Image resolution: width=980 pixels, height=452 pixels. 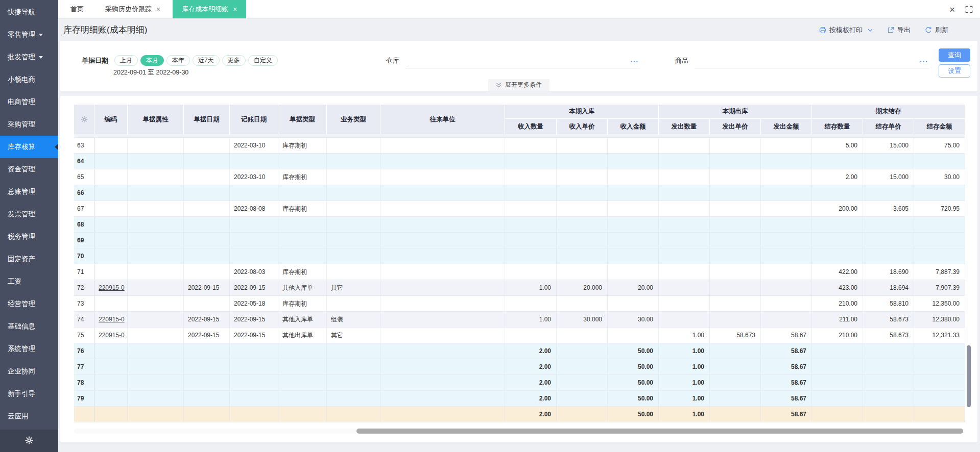 What do you see at coordinates (924, 62) in the screenshot?
I see `product-more-button: ···` at bounding box center [924, 62].